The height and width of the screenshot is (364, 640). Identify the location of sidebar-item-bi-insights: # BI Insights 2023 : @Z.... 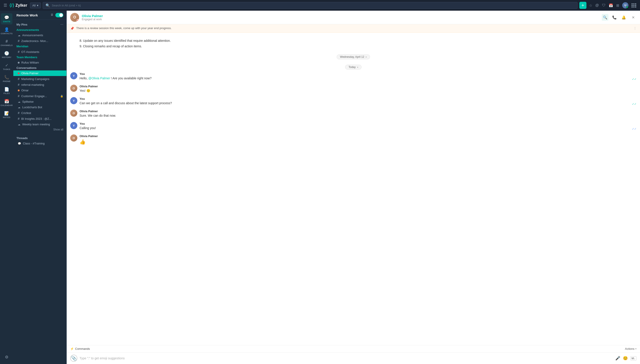
(40, 118).